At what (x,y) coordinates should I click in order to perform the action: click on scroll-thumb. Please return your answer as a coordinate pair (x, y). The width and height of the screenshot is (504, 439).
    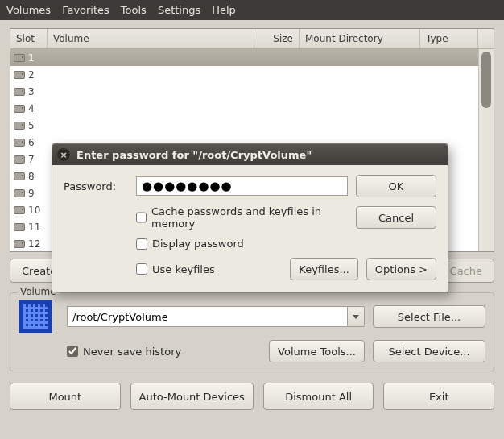
    Looking at the image, I should click on (486, 80).